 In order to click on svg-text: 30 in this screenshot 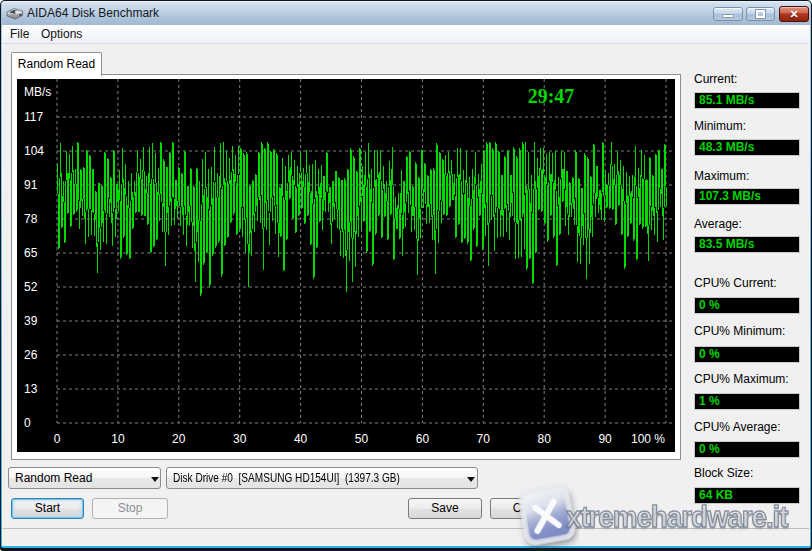, I will do `click(240, 439)`.